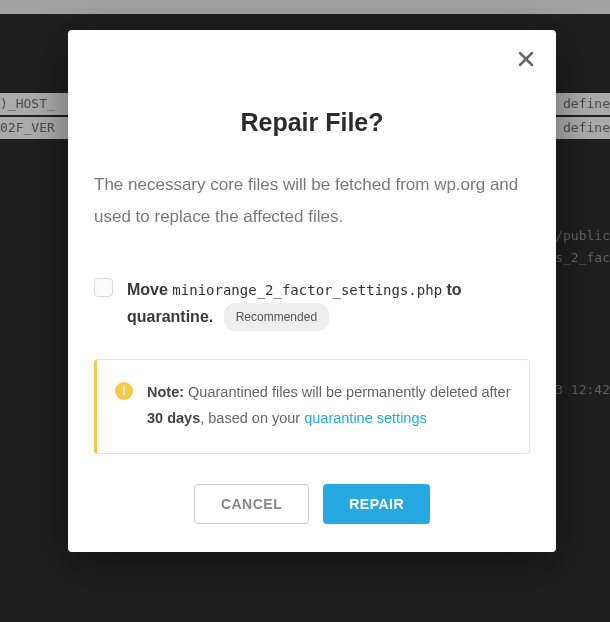 This screenshot has width=610, height=622. I want to click on quarantine-prefix: Move, so click(148, 290).